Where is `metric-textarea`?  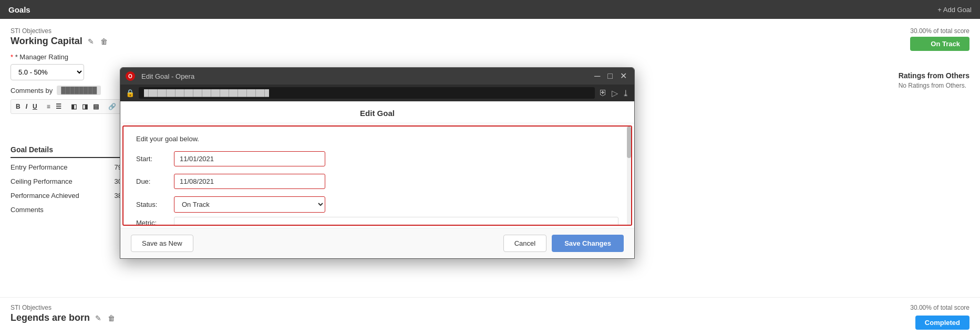 metric-textarea is located at coordinates (396, 222).